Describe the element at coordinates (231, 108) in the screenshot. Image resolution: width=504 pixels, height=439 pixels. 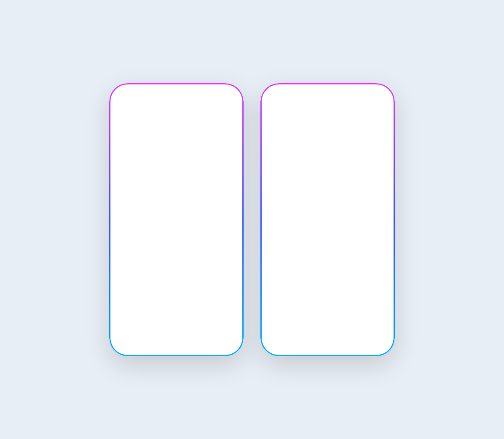
I see `video-call-button-1: 🎥` at that location.